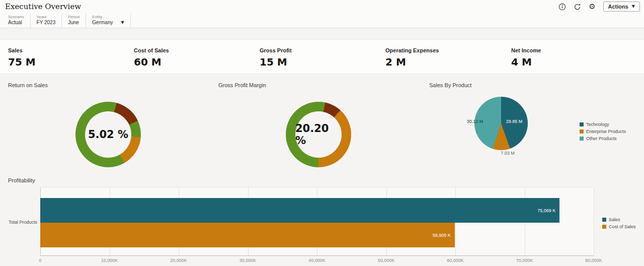 The height and width of the screenshot is (266, 644). Describe the element at coordinates (108, 135) in the screenshot. I see `return-on-sales-value: 5.02 %` at that location.